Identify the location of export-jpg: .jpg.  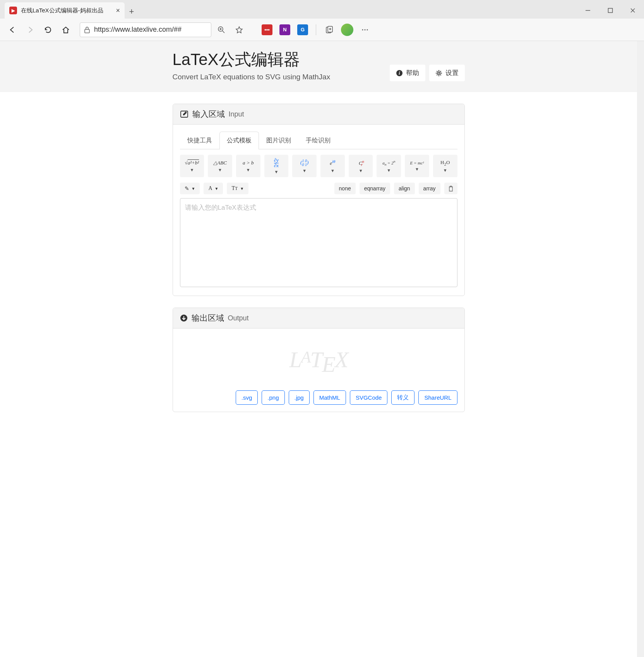
(299, 398).